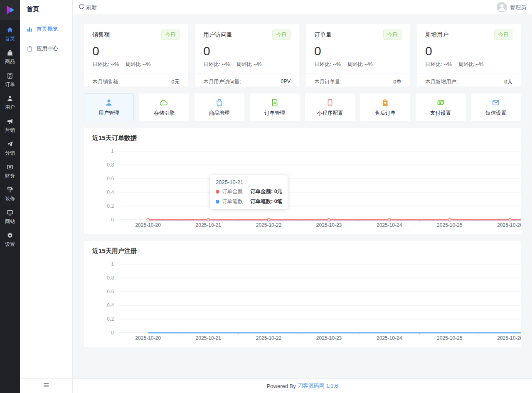  I want to click on stat-card-sales: 销售额今日 0 日环比: --%周环比 --% 本月销售额:0元, so click(136, 55).